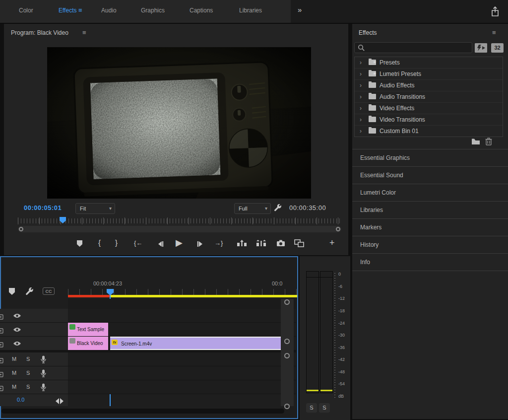 The height and width of the screenshot is (420, 508). What do you see at coordinates (84, 33) in the screenshot?
I see `program-panel-menu-icon: ≡` at bounding box center [84, 33].